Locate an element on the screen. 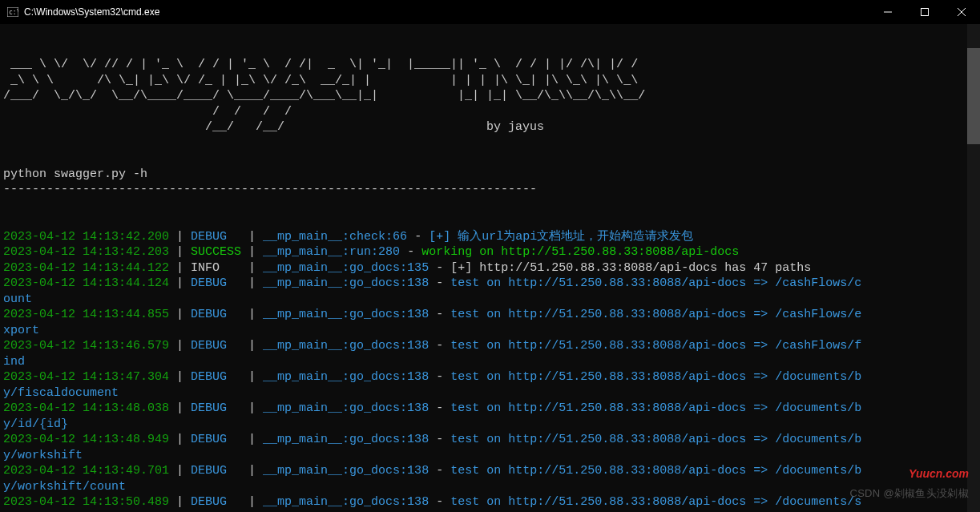 The image size is (980, 512). maximize-button is located at coordinates (925, 12).